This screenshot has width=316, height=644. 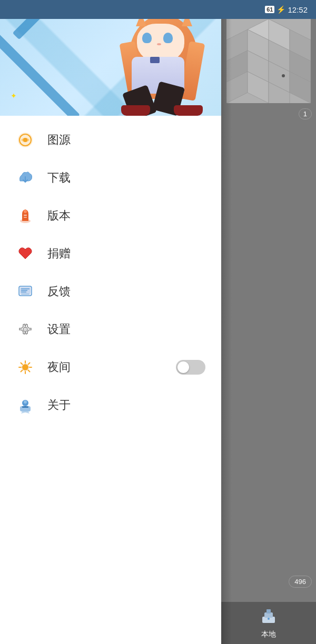 What do you see at coordinates (281, 9) in the screenshot?
I see `lightning-icon: ⚡` at bounding box center [281, 9].